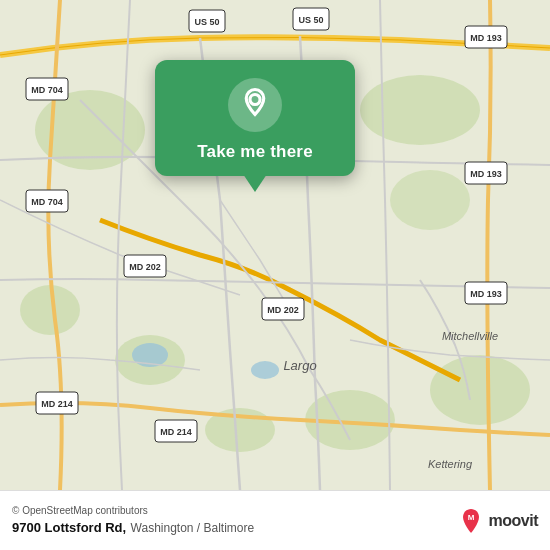 The width and height of the screenshot is (550, 550). What do you see at coordinates (193, 528) in the screenshot?
I see `city-line: Washington / Baltimore` at bounding box center [193, 528].